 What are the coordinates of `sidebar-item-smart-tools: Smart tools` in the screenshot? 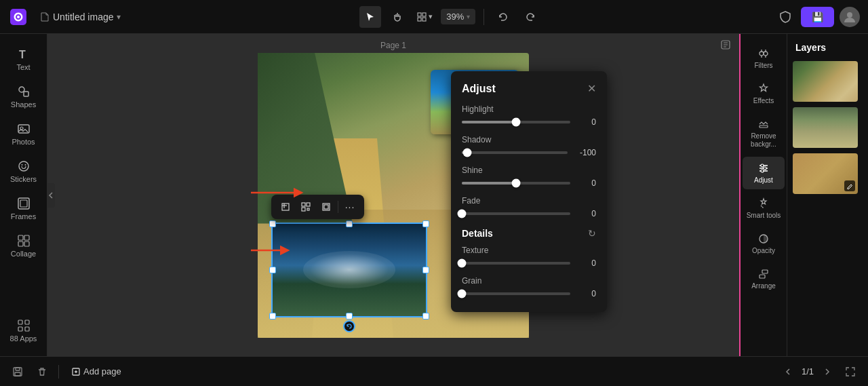 It's located at (764, 208).